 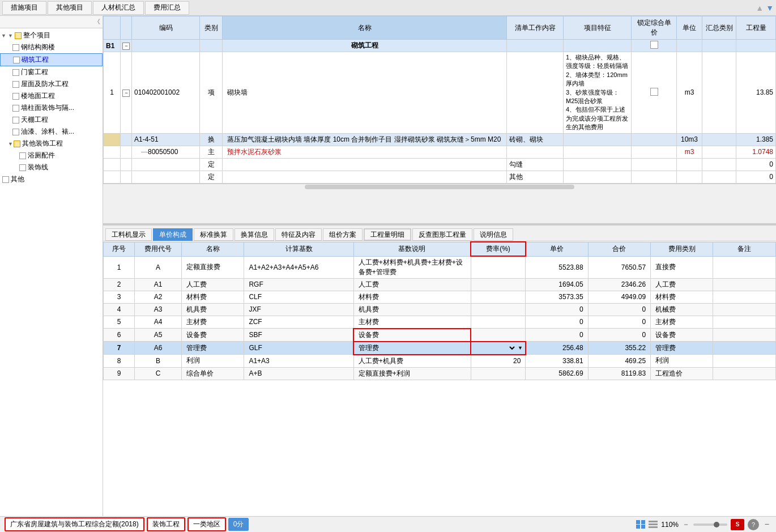 What do you see at coordinates (129, 235) in the screenshot?
I see `tab-labor-display: 工料机显示` at bounding box center [129, 235].